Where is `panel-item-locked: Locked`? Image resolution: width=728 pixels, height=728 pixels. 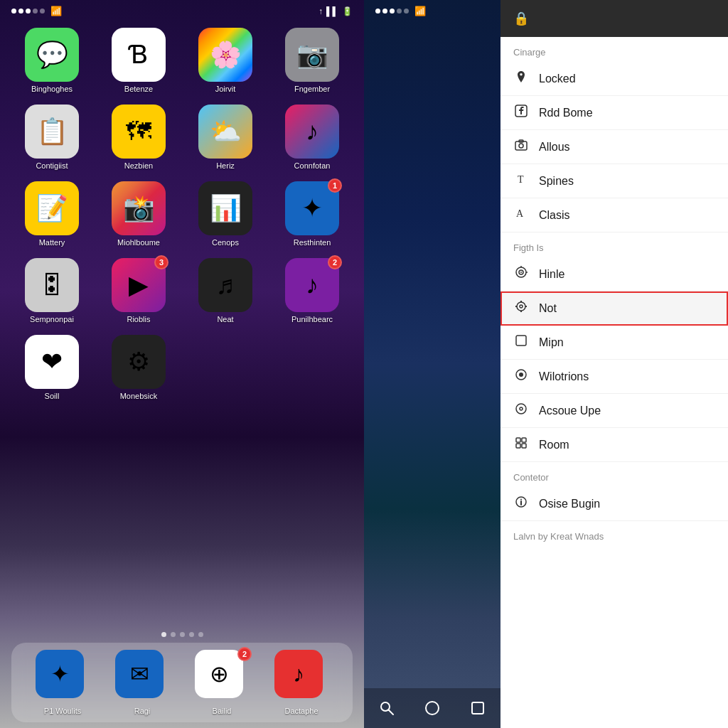
panel-item-locked: Locked is located at coordinates (614, 79).